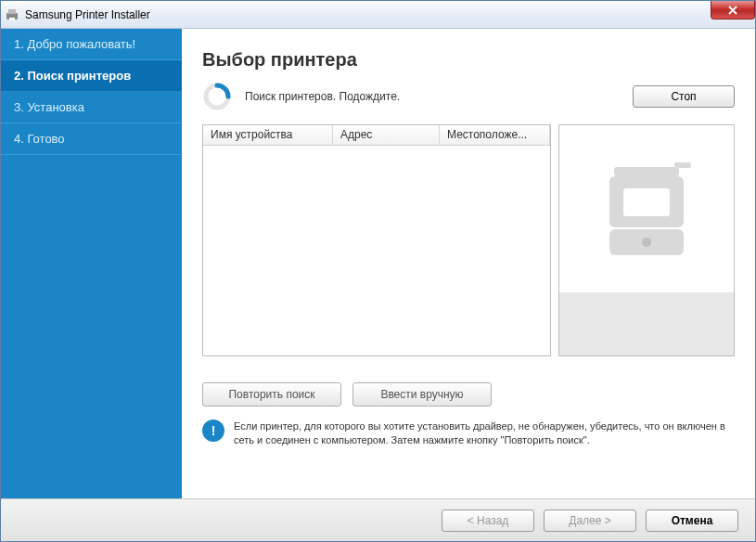 This screenshot has width=756, height=542. Describe the element at coordinates (468, 394) in the screenshot. I see `action-row: Повторить поиск Ввести вручную` at that location.